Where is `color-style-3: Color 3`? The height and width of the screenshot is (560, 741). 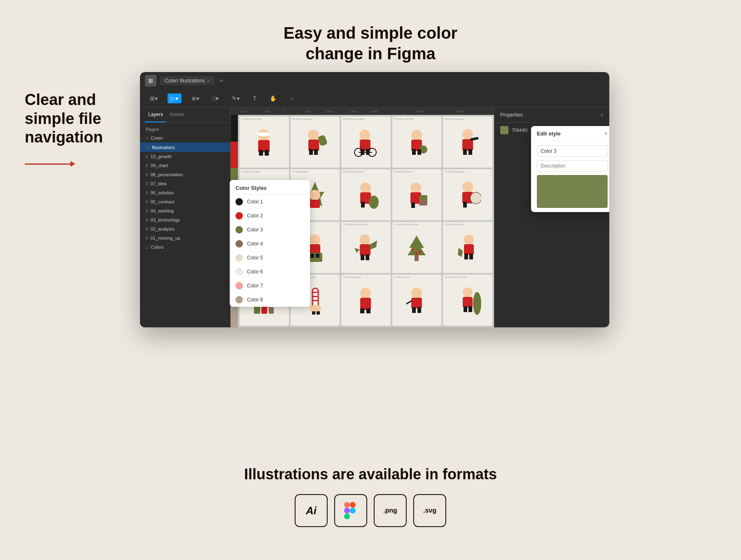 color-style-3: Color 3 is located at coordinates (270, 230).